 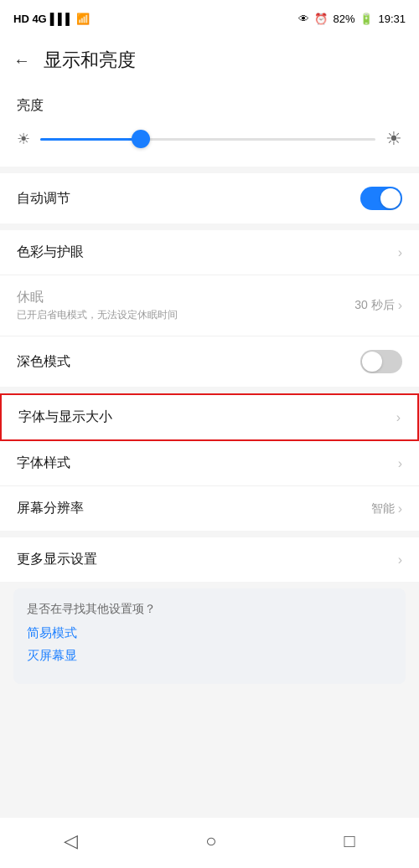 I want to click on color-eye-right: ›, so click(x=401, y=253).